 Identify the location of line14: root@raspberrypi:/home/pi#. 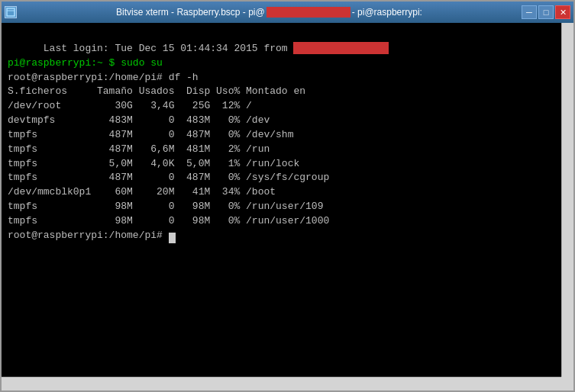
(92, 235).